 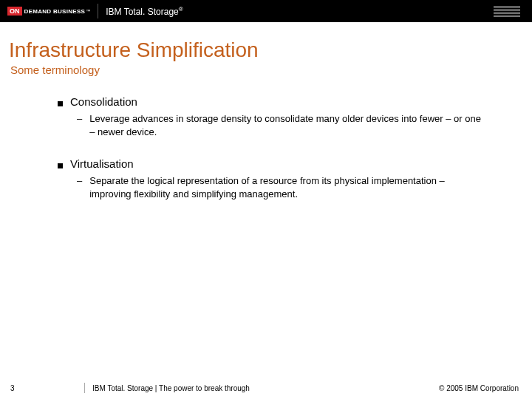 What do you see at coordinates (181, 9) in the screenshot?
I see `product-reg: ®` at bounding box center [181, 9].